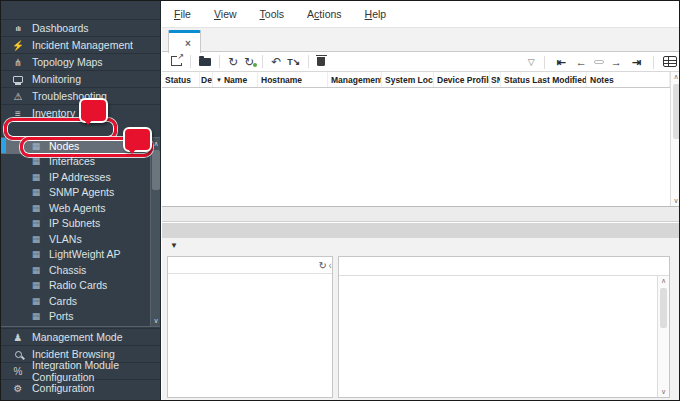  I want to click on menu-view: View, so click(226, 14).